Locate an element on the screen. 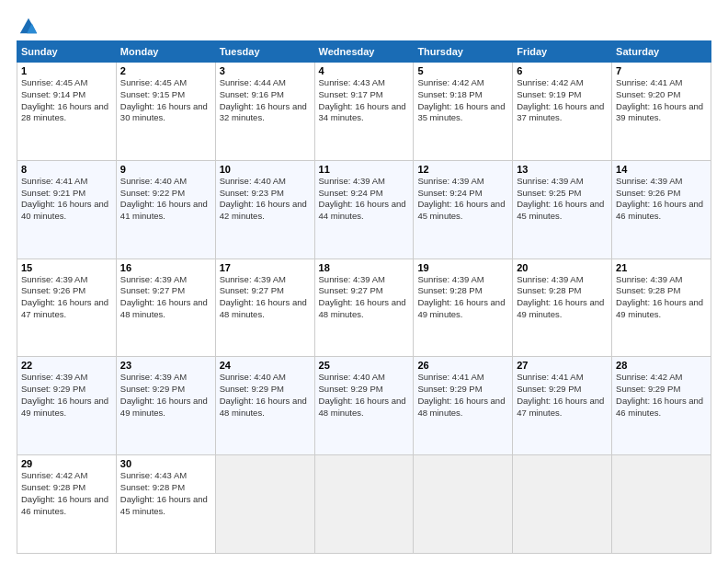 The image size is (728, 563). calendar-day-cell: 21 Sunrise: 4:39 AM Sunset: 9:28 PM Dayl… is located at coordinates (662, 307).